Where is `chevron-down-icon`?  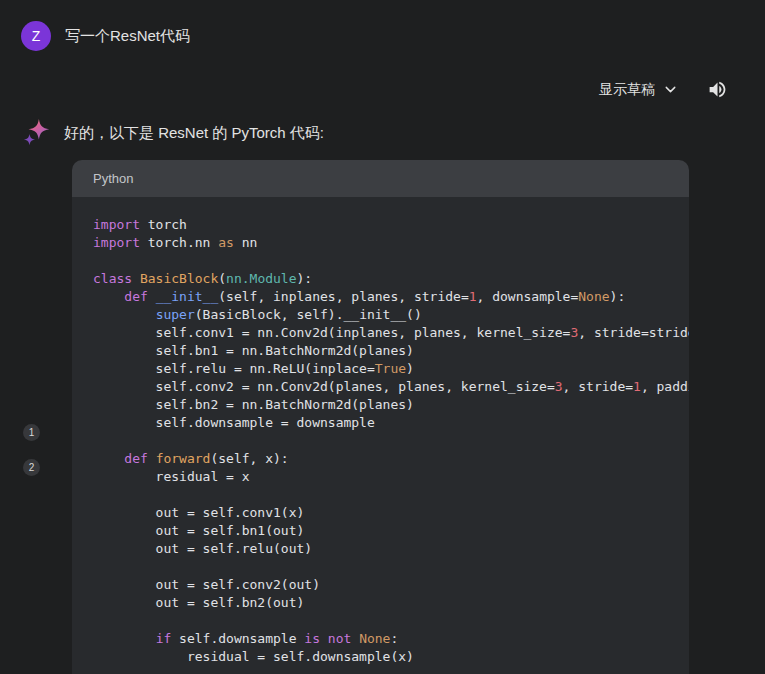 chevron-down-icon is located at coordinates (670, 90).